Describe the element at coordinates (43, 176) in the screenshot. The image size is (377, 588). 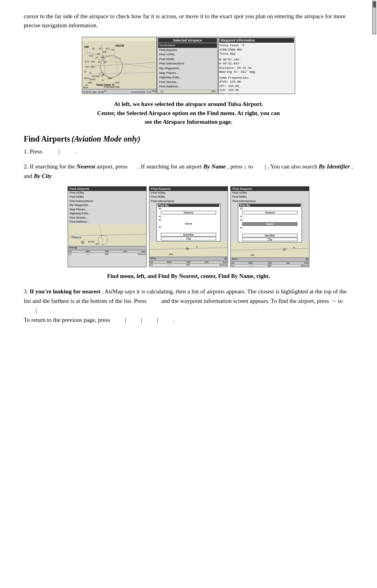
I see `step2-by-city: By City` at that location.